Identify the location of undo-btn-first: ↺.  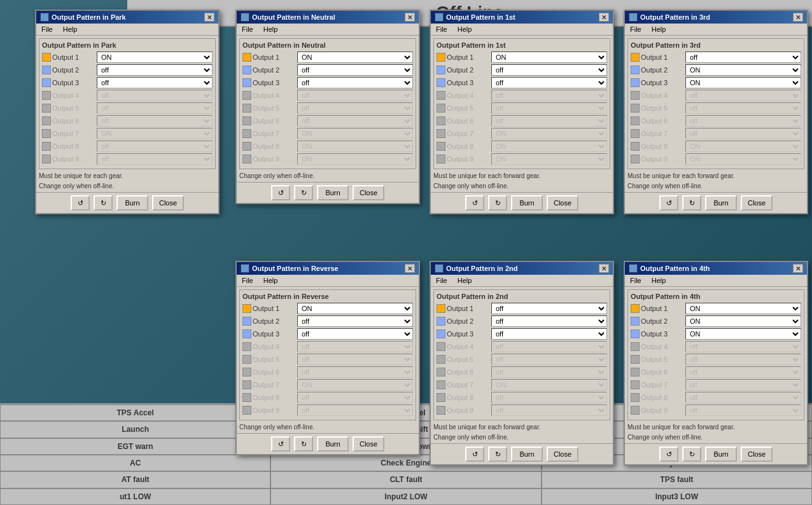
(475, 203).